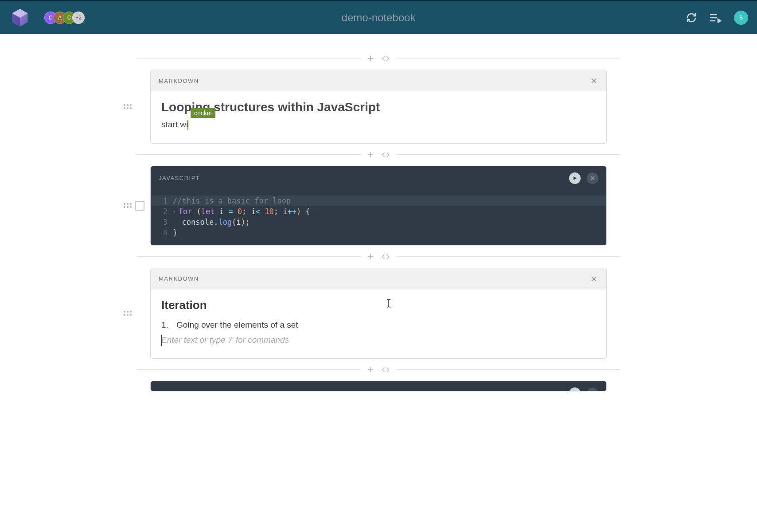  What do you see at coordinates (378, 206) in the screenshot?
I see `code-cell: 2 JAVASCRIPT 1 //this is a basic for loo…` at bounding box center [378, 206].